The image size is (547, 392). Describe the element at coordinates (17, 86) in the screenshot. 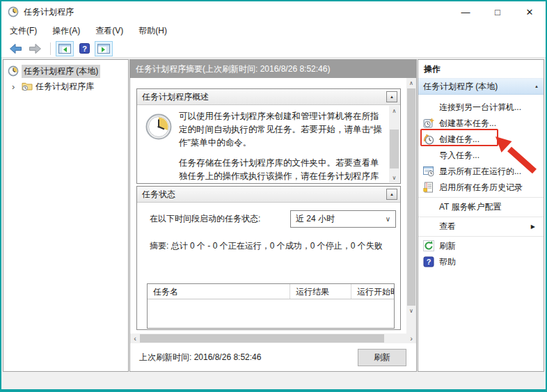

I see `chevron-right-icon: ›` at that location.